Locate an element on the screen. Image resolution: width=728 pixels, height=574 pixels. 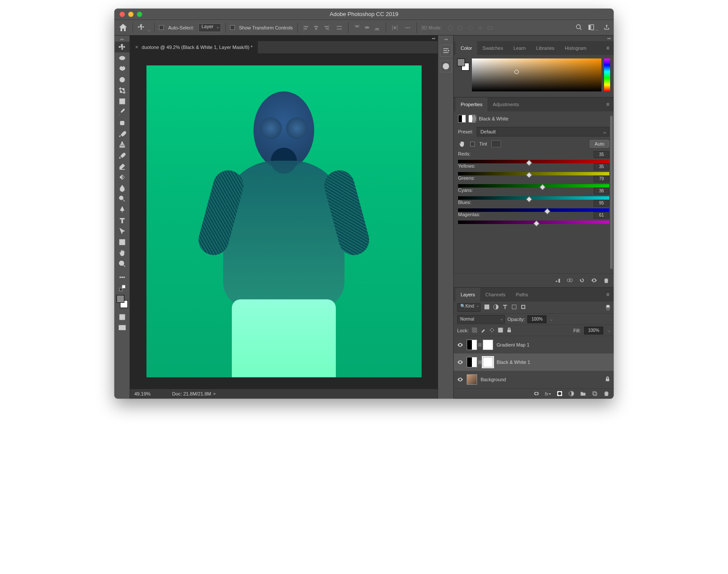
document-tab: × duotone @ 49.2% (Black & White 1, Laye… is located at coordinates (194, 47).